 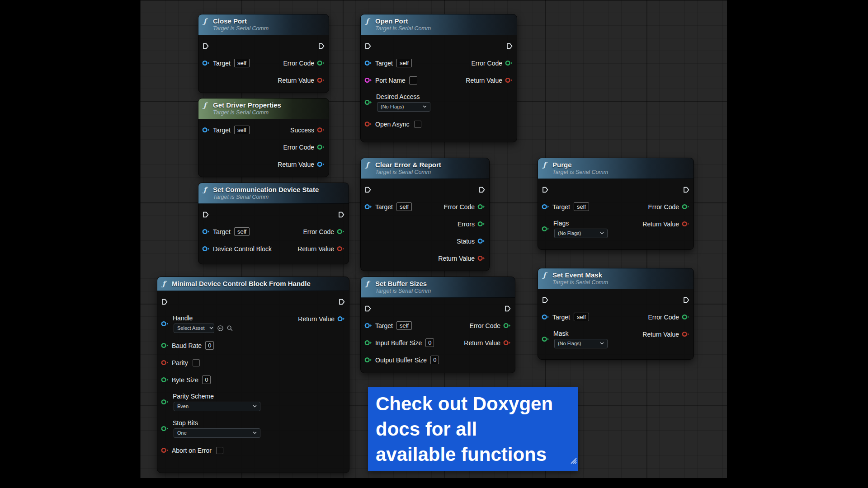 I want to click on flags-pin, so click(x=546, y=229).